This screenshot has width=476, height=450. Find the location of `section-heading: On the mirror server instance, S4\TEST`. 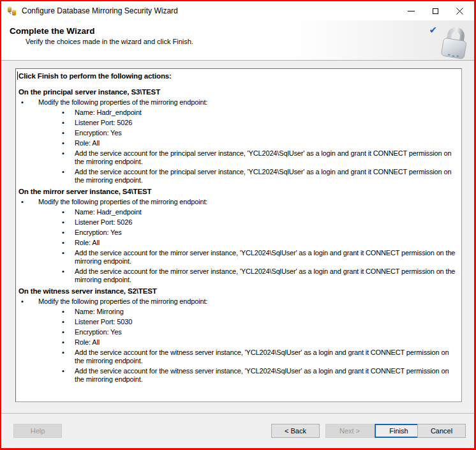

section-heading: On the mirror server instance, S4\TEST is located at coordinates (238, 191).